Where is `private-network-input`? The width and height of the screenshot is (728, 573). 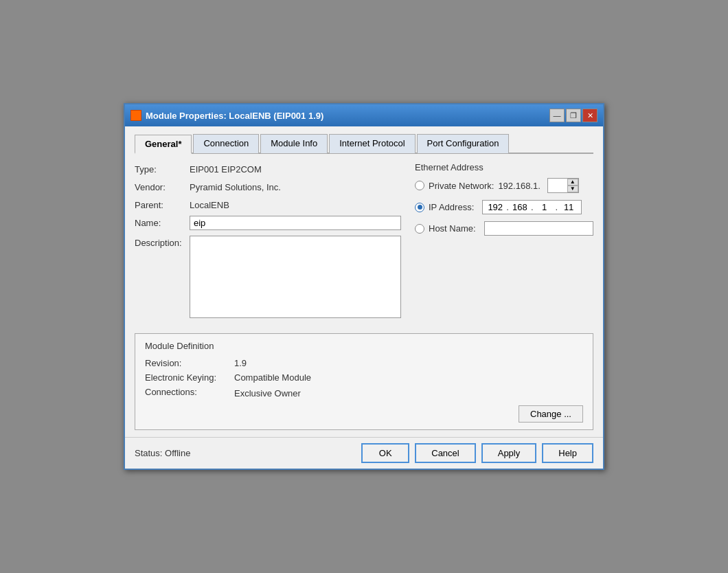 private-network-input is located at coordinates (558, 186).